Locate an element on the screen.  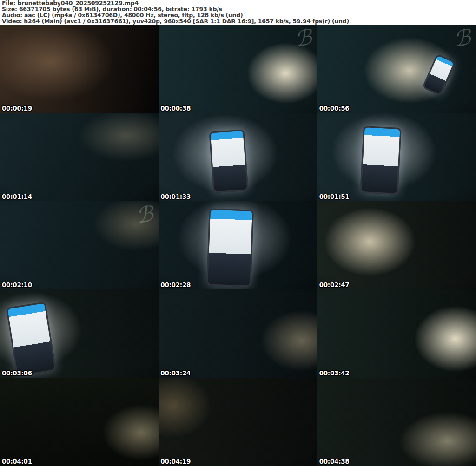
timestamp-overlay: 00:03:42 is located at coordinates (335, 373).